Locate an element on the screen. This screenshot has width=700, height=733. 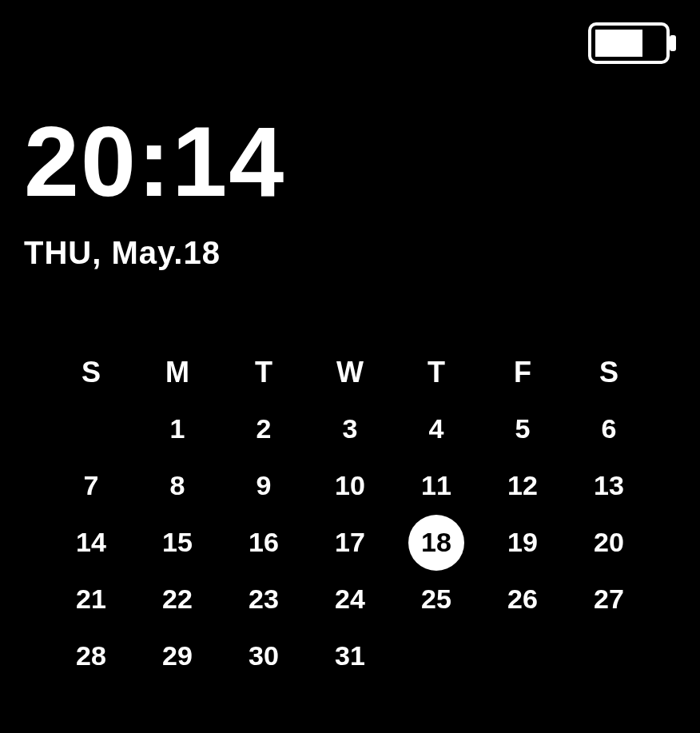
calendar-day: 31 is located at coordinates (350, 655).